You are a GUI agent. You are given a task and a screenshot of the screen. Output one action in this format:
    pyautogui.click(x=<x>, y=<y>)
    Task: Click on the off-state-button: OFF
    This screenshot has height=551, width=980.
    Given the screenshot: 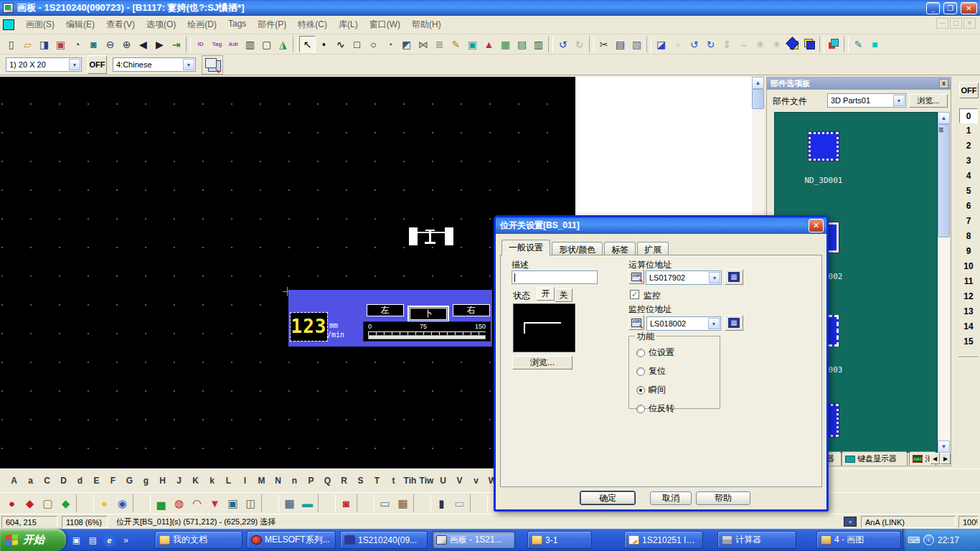 What is the action you would take?
    pyautogui.click(x=98, y=65)
    